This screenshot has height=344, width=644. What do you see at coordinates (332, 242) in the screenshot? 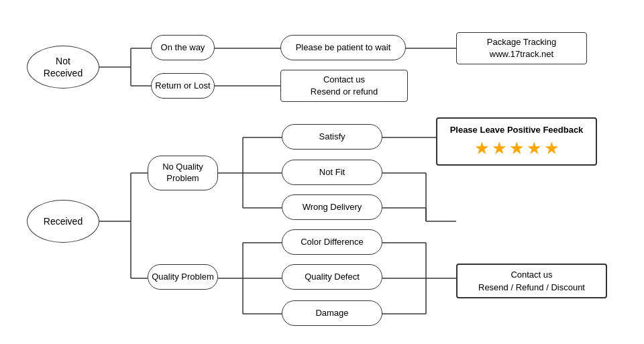
I see `color-difference-node: Color Difference` at bounding box center [332, 242].